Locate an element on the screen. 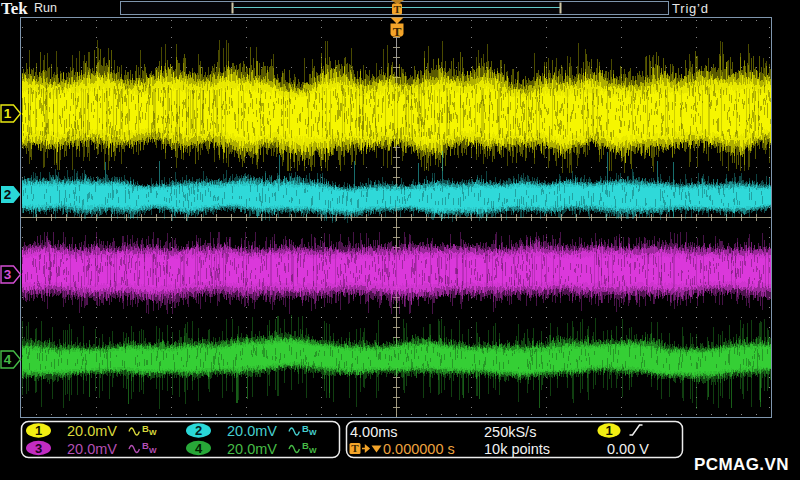 Image resolution: width=800 pixels, height=480 pixels. svg-text: Trig’d is located at coordinates (690, 8).